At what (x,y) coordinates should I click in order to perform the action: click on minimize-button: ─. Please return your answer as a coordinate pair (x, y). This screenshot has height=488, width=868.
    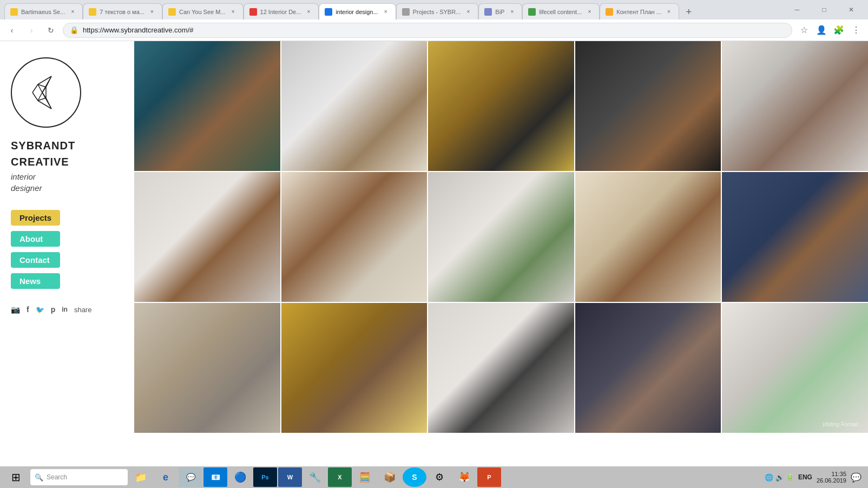
    Looking at the image, I should click on (797, 10).